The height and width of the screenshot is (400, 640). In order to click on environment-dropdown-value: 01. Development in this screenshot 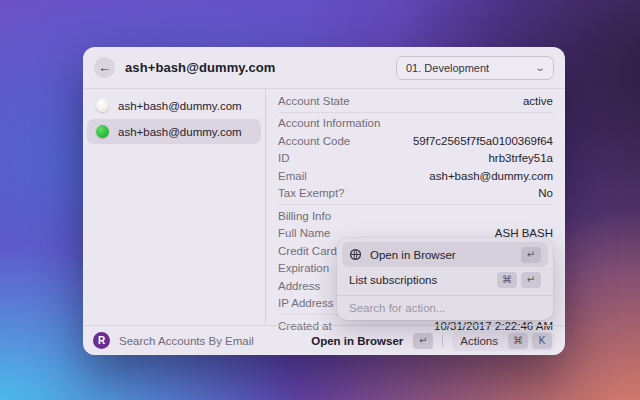, I will do `click(471, 68)`.